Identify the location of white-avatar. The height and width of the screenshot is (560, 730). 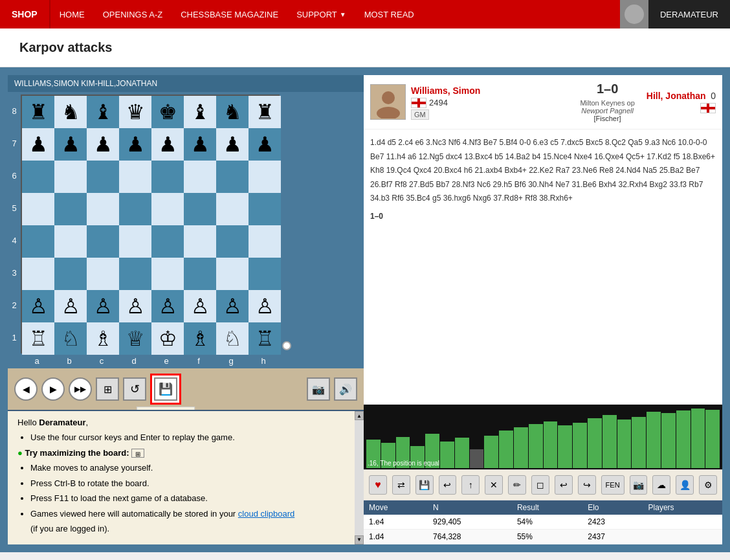
(388, 102).